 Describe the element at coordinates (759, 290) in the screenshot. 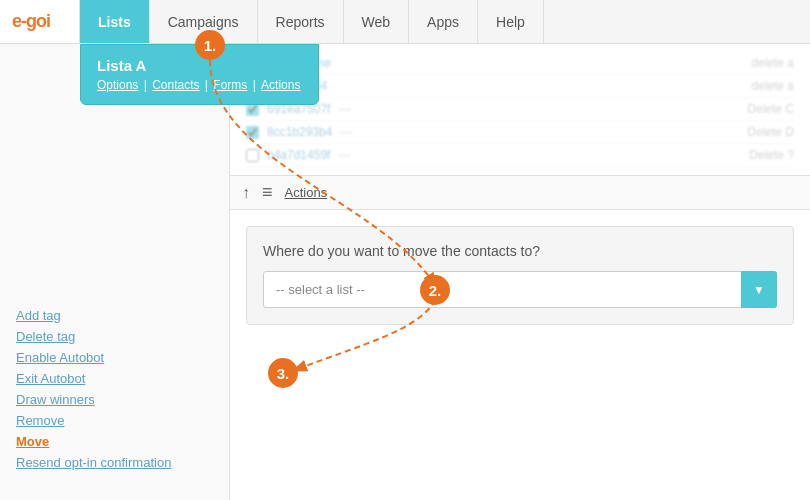

I see `select-arrow-icon` at that location.